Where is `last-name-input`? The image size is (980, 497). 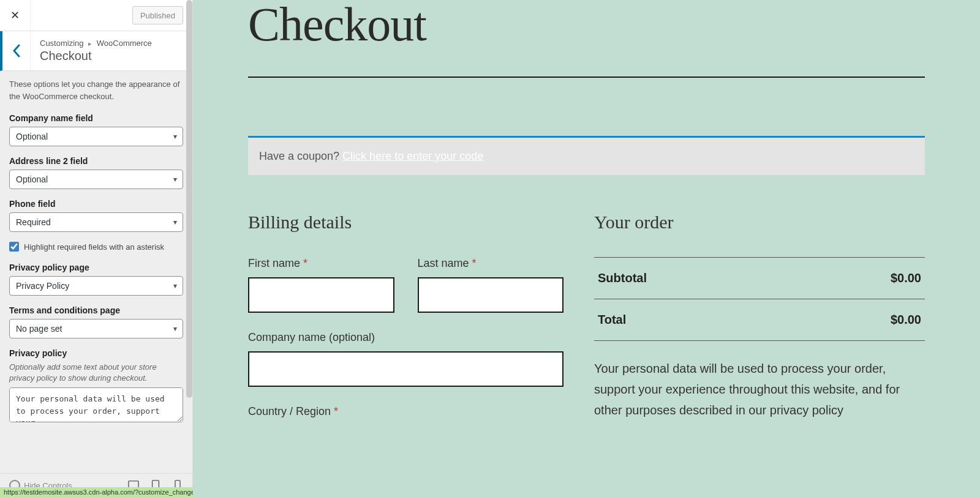
last-name-input is located at coordinates (491, 295).